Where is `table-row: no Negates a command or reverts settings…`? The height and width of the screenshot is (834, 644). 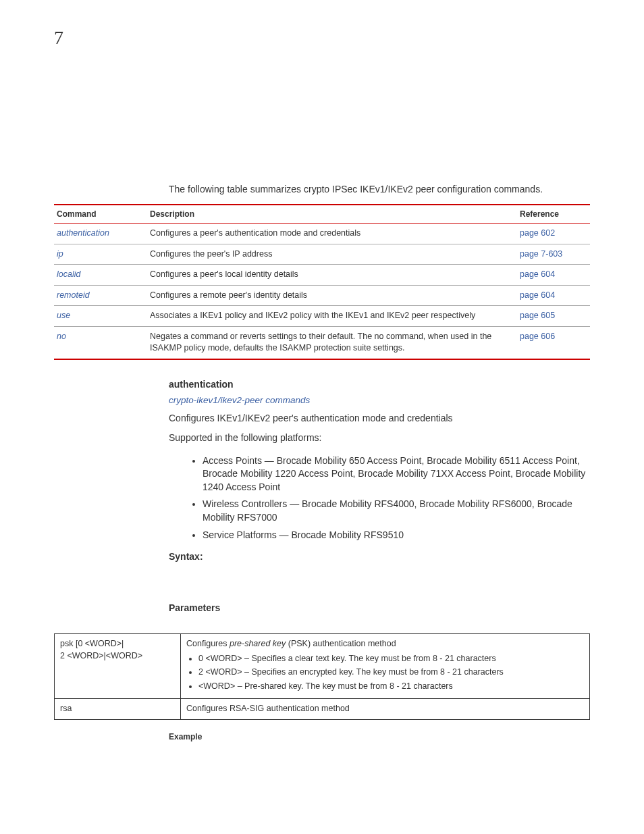
table-row: no Negates a command or reverts settings… is located at coordinates (322, 343).